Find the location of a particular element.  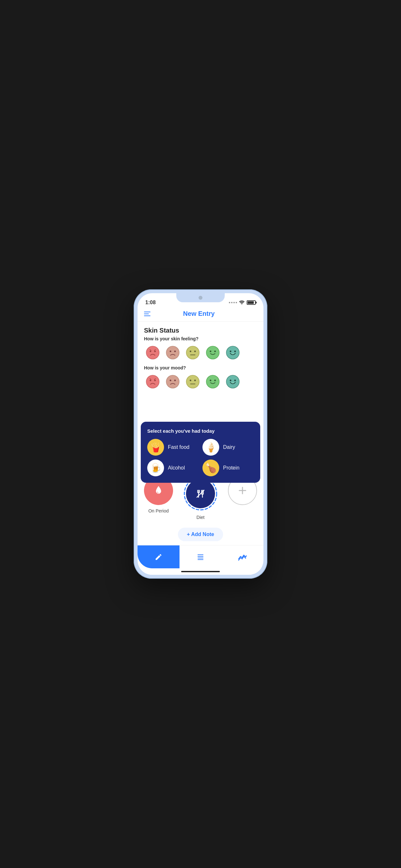

nav-tab-list is located at coordinates (201, 557).